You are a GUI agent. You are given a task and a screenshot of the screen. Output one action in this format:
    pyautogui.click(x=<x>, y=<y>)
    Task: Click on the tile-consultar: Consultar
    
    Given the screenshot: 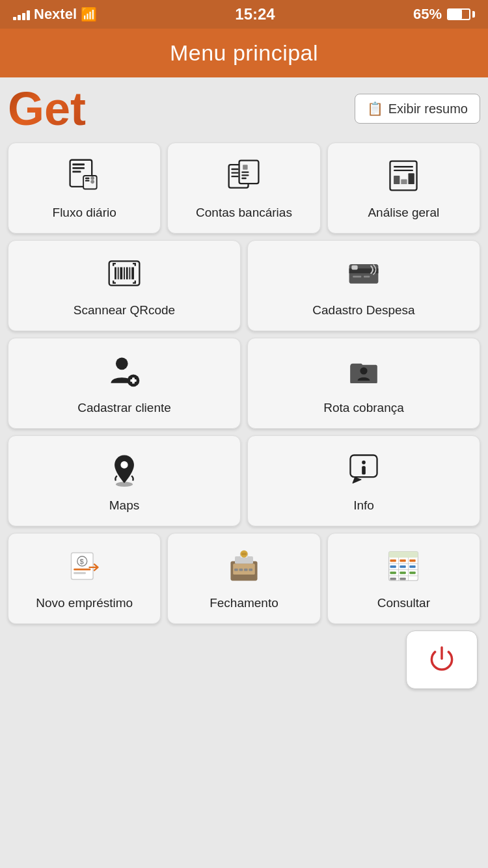 What is the action you would take?
    pyautogui.click(x=403, y=578)
    